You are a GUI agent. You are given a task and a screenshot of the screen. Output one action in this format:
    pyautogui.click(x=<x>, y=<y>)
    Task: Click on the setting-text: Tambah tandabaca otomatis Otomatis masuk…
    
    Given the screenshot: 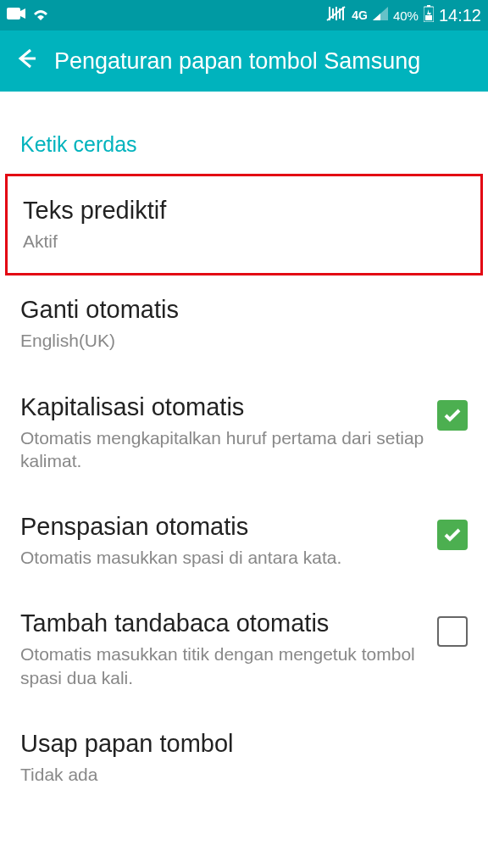 What is the action you would take?
    pyautogui.click(x=224, y=649)
    